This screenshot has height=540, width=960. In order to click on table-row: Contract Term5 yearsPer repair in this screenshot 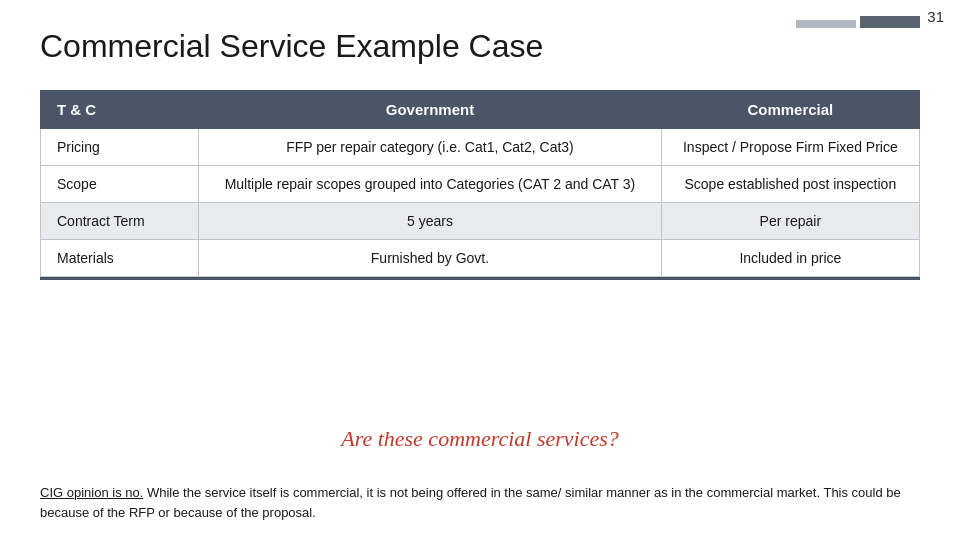, I will do `click(480, 222)`.